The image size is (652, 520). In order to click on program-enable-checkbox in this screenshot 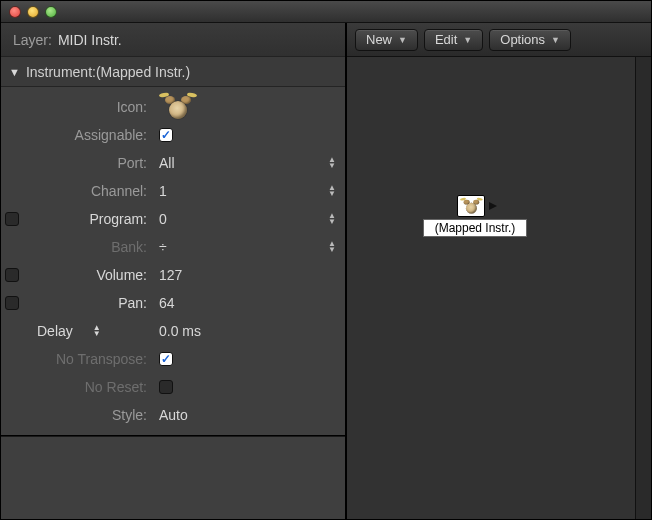, I will do `click(12, 219)`.